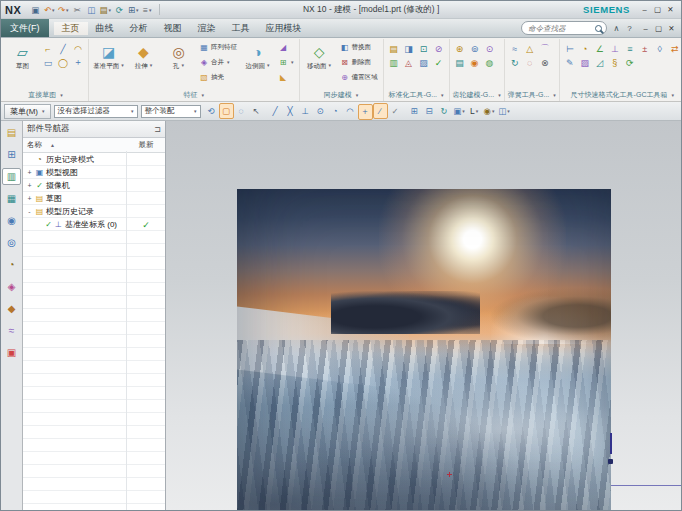 The width and height of the screenshot is (682, 511). I want to click on snap-screen-position-icon: ✓, so click(396, 111).